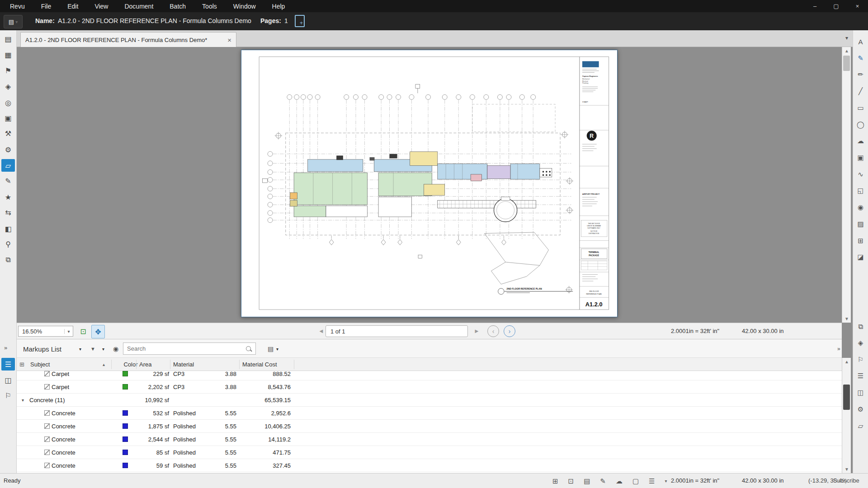  Describe the element at coordinates (836, 6) in the screenshot. I see `maximize-button: ▢` at that location.